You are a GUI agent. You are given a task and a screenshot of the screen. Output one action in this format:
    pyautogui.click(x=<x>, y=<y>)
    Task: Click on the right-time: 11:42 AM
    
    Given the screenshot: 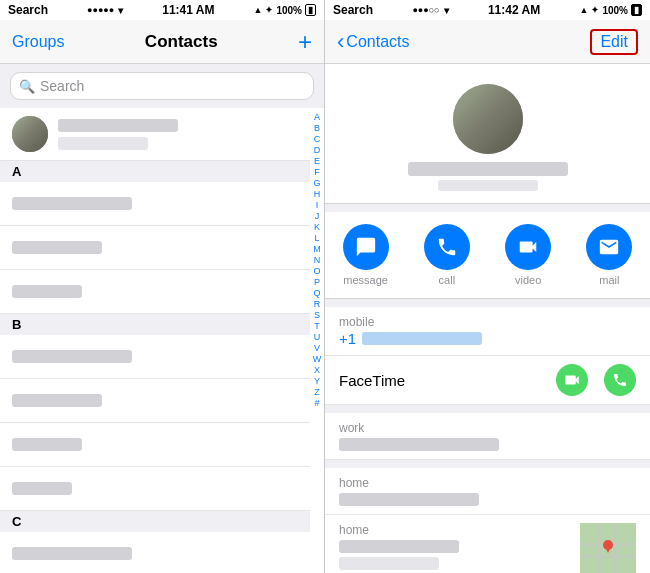 What is the action you would take?
    pyautogui.click(x=514, y=10)
    